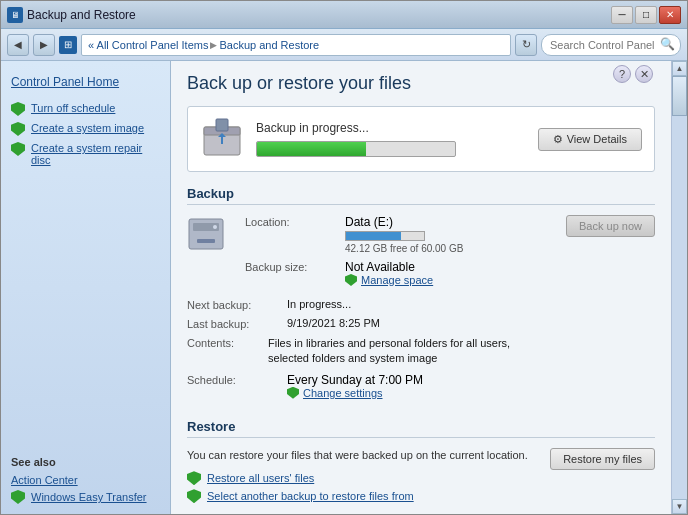 This screenshot has width=688, height=515. Describe the element at coordinates (421, 478) in the screenshot. I see `restore-row: You can restore your files that were bac…` at that location.